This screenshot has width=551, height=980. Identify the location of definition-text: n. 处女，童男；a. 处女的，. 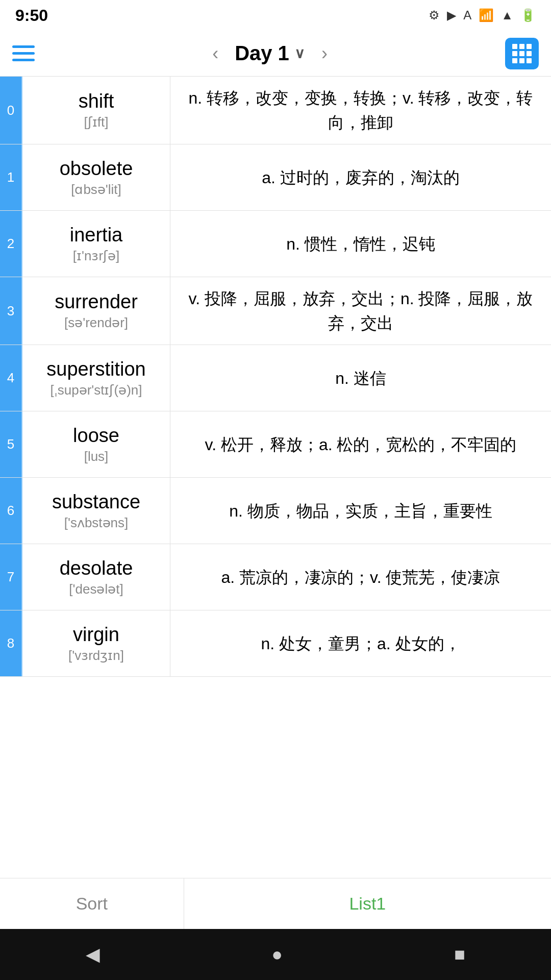
(360, 644).